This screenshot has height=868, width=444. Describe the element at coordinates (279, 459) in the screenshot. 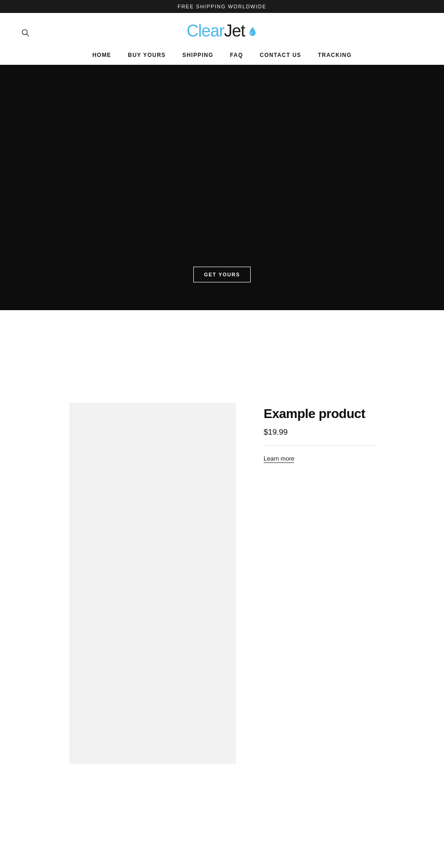

I see `product-learn-more-link: Learn more` at that location.